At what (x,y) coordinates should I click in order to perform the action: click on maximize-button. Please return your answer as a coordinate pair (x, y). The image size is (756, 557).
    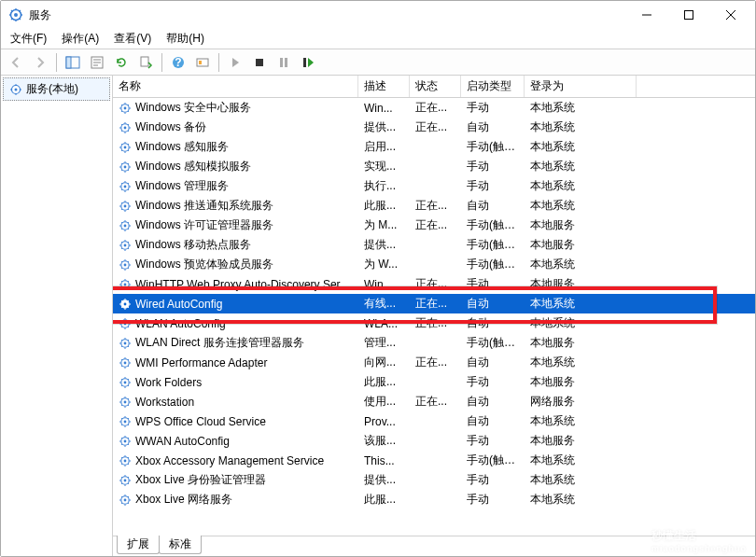
    Looking at the image, I should click on (689, 15).